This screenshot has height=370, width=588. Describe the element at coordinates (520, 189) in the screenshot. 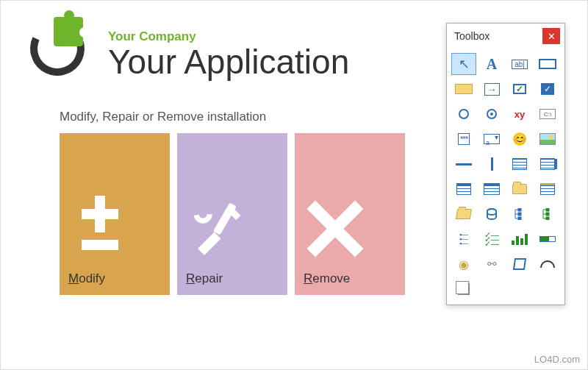

I see `folder-icon` at that location.